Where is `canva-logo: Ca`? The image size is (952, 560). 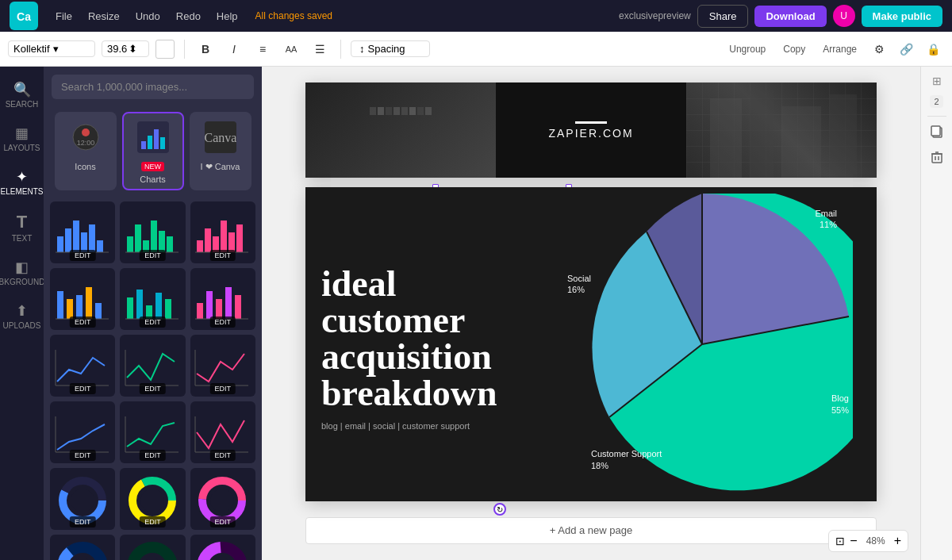 canva-logo: Ca is located at coordinates (24, 16).